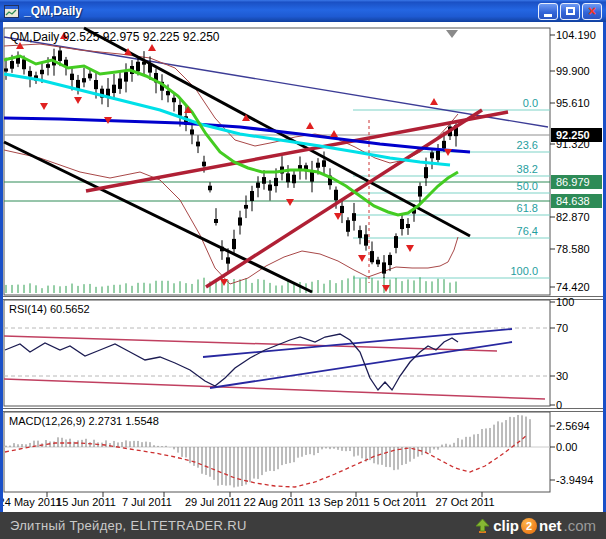 The height and width of the screenshot is (539, 606). I want to click on macd-indicator-label: MACD(12,26,9) 2.2731 1.5548, so click(84, 421).